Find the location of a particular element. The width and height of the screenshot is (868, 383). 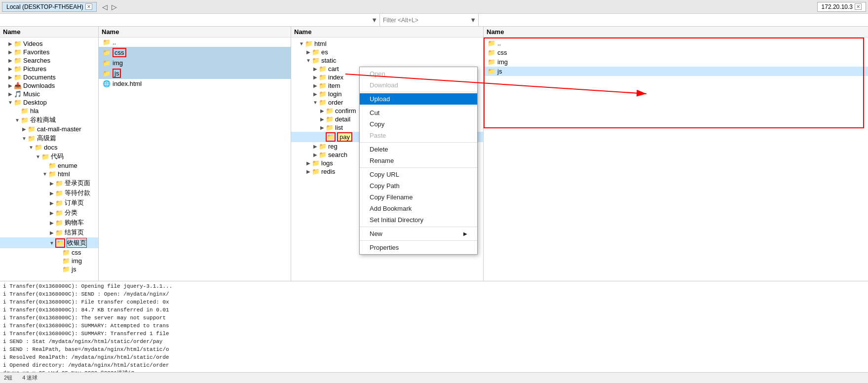

remote-path-input: /mydata/nginx/html/static/order/pay is located at coordinates (673, 20).